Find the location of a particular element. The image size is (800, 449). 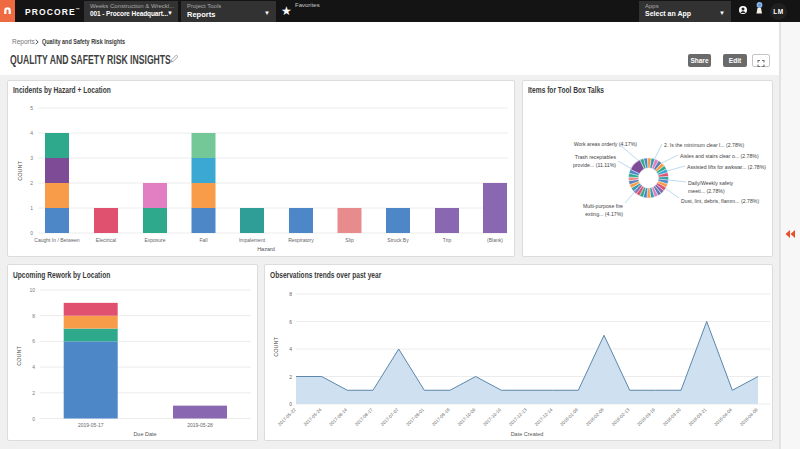

svg-text: Fall is located at coordinates (203, 240).